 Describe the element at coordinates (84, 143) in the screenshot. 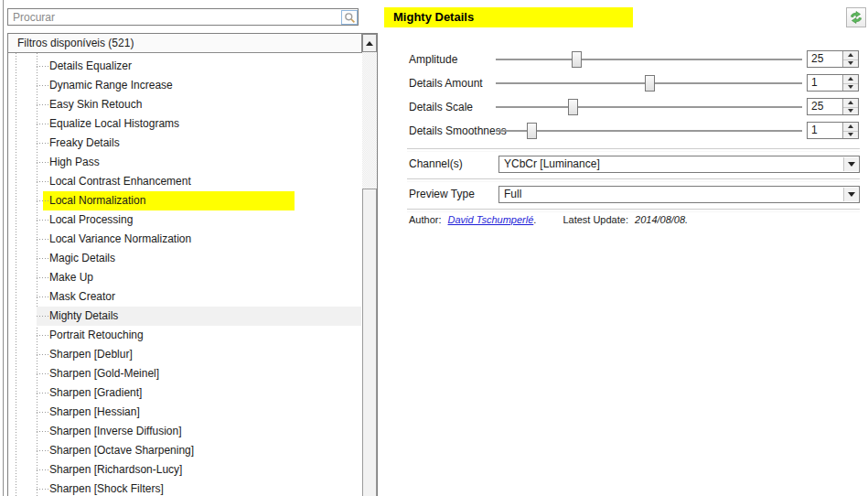

I see `filter-name: Freaky Details` at that location.